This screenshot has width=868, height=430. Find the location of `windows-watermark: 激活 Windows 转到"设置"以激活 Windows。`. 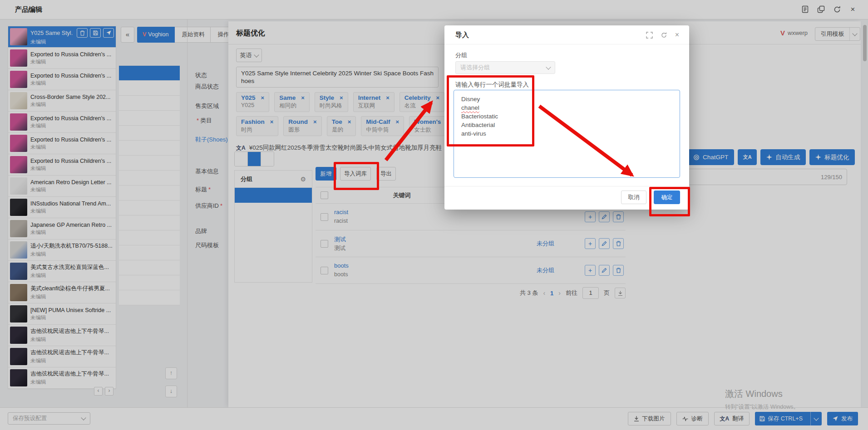

windows-watermark: 激活 Windows 转到"设置"以激活 Windows。 is located at coordinates (762, 399).